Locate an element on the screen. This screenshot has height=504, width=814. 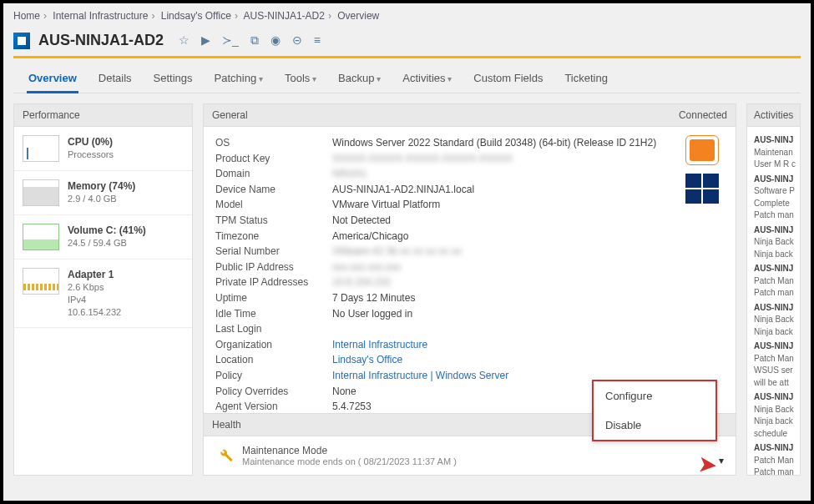
gen-label: Organization is located at coordinates (274, 345).